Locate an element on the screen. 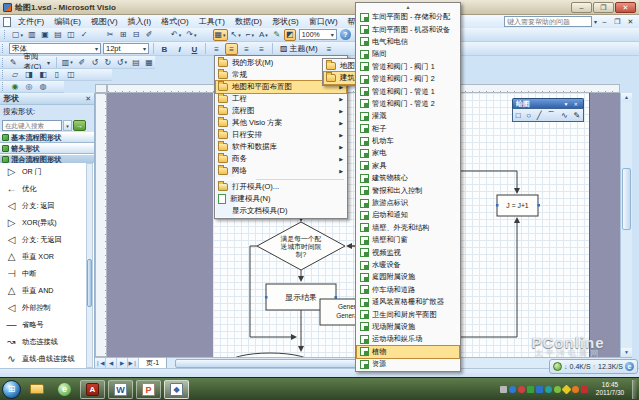 This screenshot has width=639, height=400. font-size-select: 12pt ▾ is located at coordinates (126, 48).